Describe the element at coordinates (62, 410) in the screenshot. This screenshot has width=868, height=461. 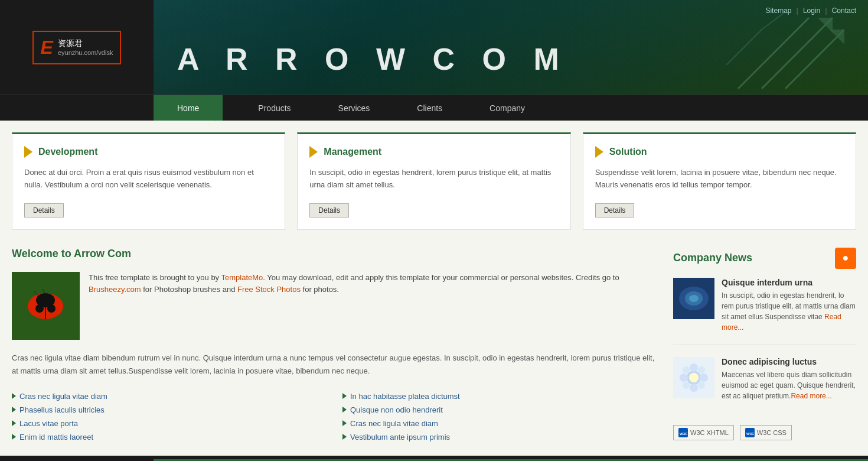
I see `link-label: Phasellus iaculis ultricies` at that location.